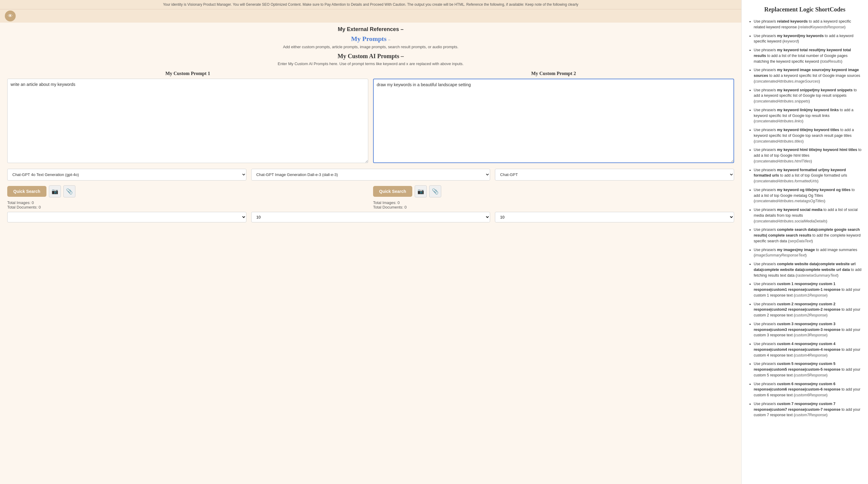  Describe the element at coordinates (808, 253) in the screenshot. I see `list-item: Use phrase/s my images|my image to add i…` at that location.